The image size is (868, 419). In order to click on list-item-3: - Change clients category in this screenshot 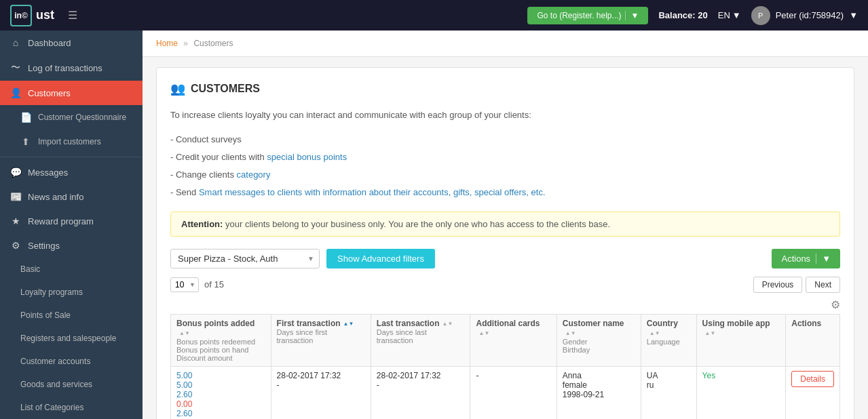, I will do `click(505, 175)`.